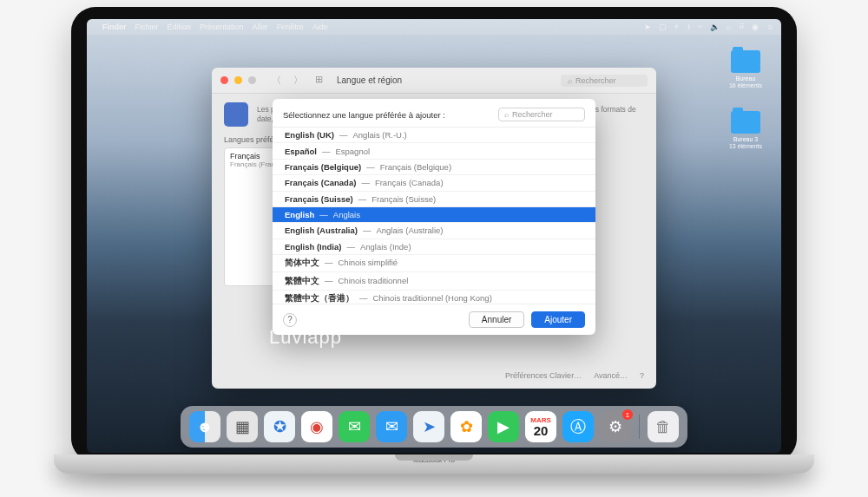  What do you see at coordinates (352, 151) in the screenshot?
I see `language-sub: Espagnol` at bounding box center [352, 151].